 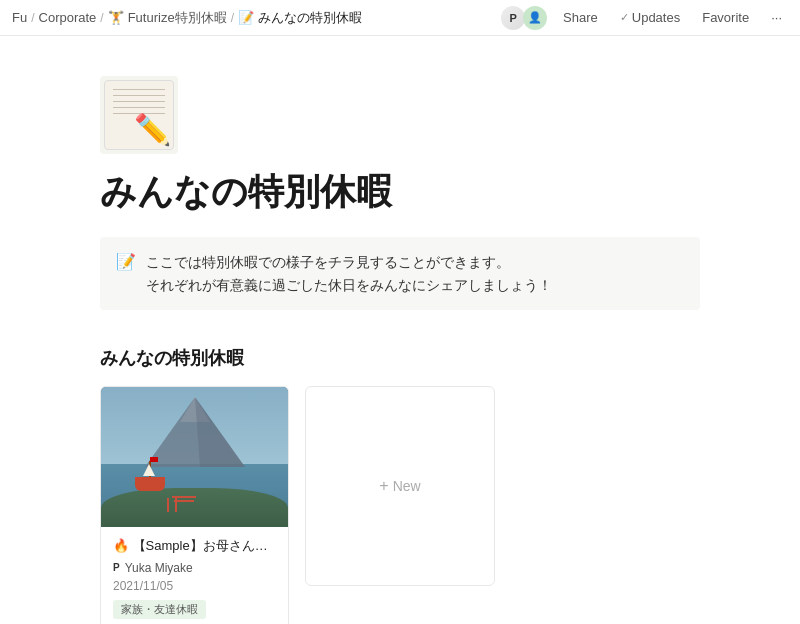 What do you see at coordinates (194, 505) in the screenshot?
I see `gallery-card: 🔥 【Sample】お母さんと温泉に行って… P Yuka Miyake 202…` at bounding box center [194, 505].